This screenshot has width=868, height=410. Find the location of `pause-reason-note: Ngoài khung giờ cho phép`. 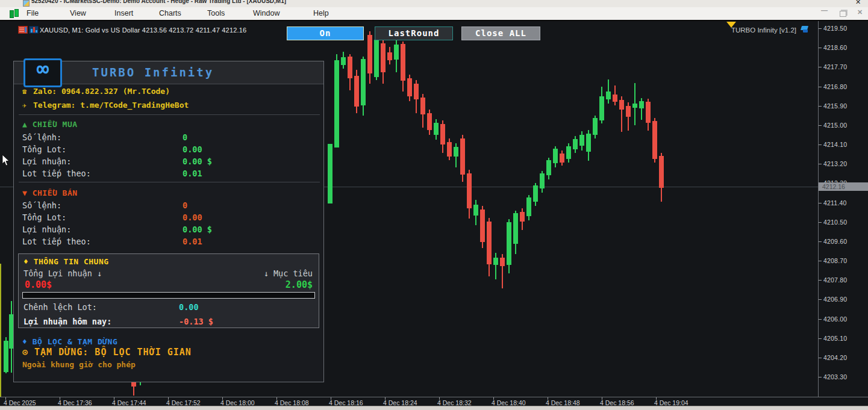

pause-reason-note: Ngoài khung giờ cho phép is located at coordinates (79, 365).